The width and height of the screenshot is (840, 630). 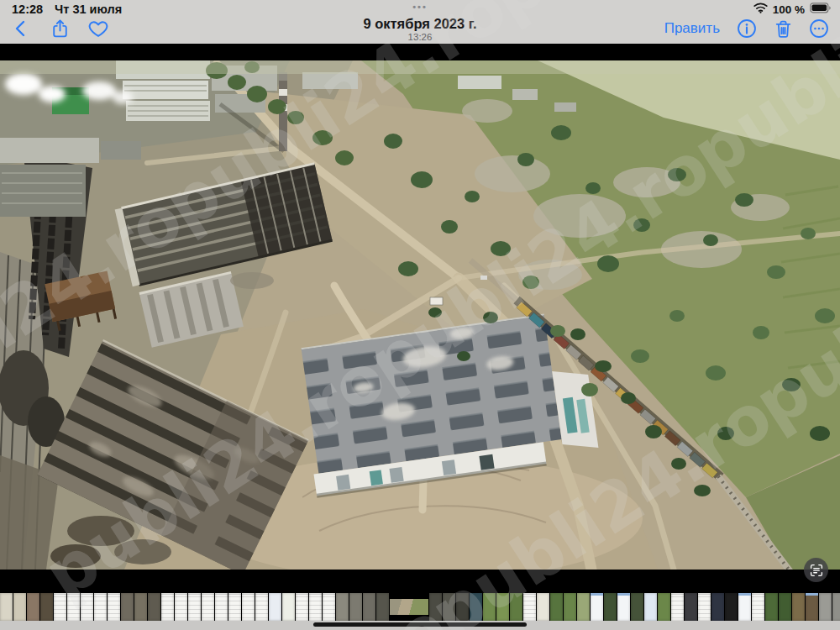 I want to click on home-indicator, so click(x=420, y=625).